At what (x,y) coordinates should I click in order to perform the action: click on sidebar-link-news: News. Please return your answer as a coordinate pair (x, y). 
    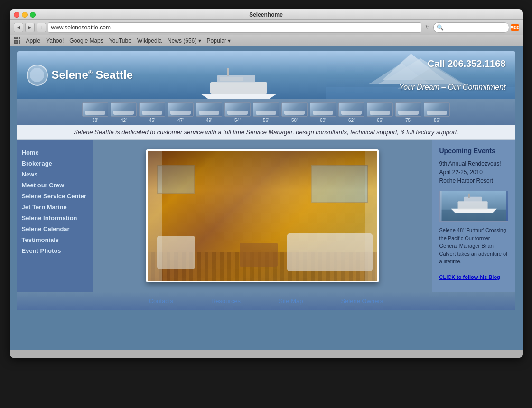
    Looking at the image, I should click on (55, 175).